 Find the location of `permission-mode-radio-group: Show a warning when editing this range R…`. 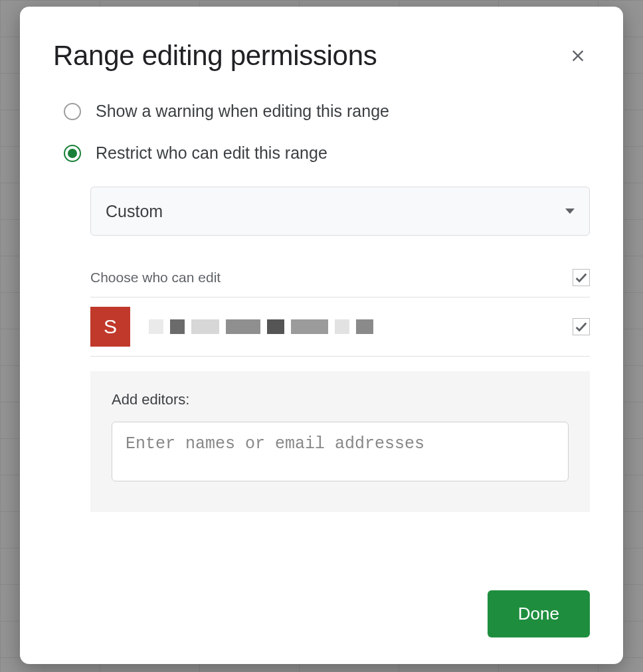

permission-mode-radio-group: Show a warning when editing this range R… is located at coordinates (327, 132).